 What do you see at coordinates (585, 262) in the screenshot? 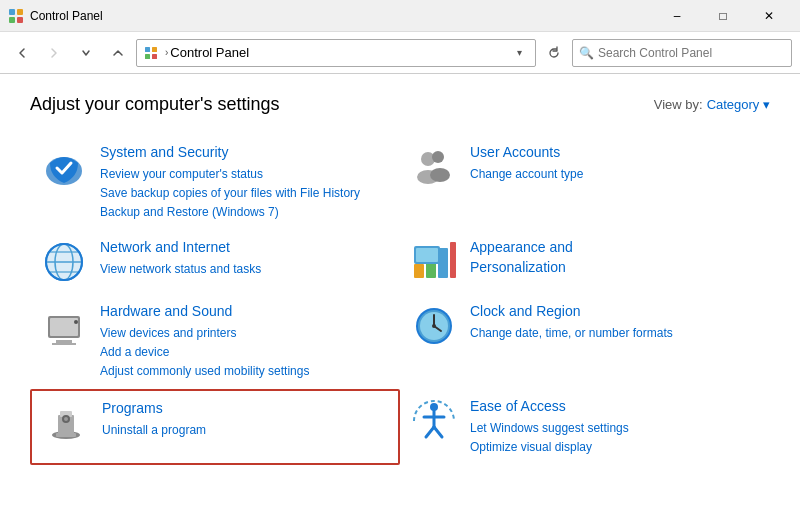
I see `category-appearance: Appearance andPersonalization` at bounding box center [585, 262].